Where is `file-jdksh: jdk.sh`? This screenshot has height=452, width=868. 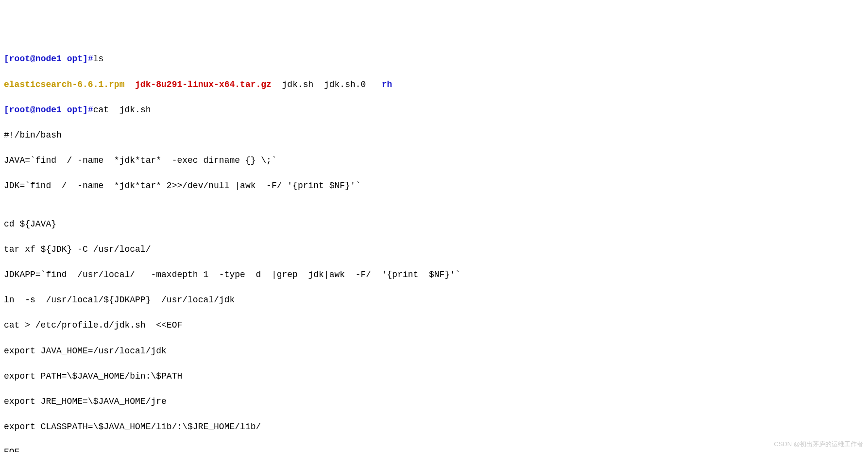
file-jdksh: jdk.sh is located at coordinates (298, 85).